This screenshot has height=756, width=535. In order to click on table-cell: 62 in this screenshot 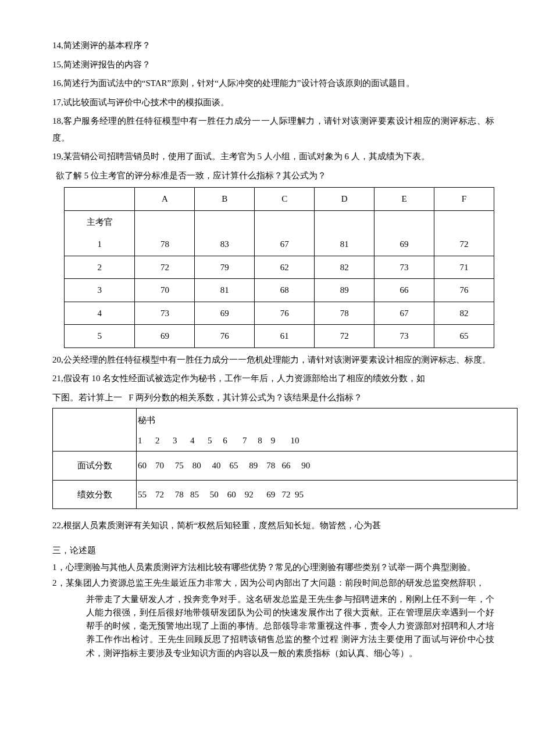, I will do `click(285, 267)`.